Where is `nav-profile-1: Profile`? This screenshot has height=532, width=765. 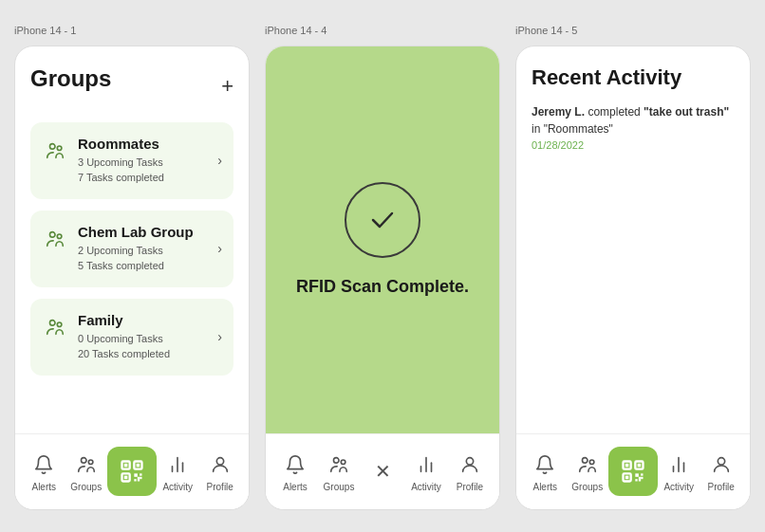
nav-profile-1: Profile is located at coordinates (220, 472).